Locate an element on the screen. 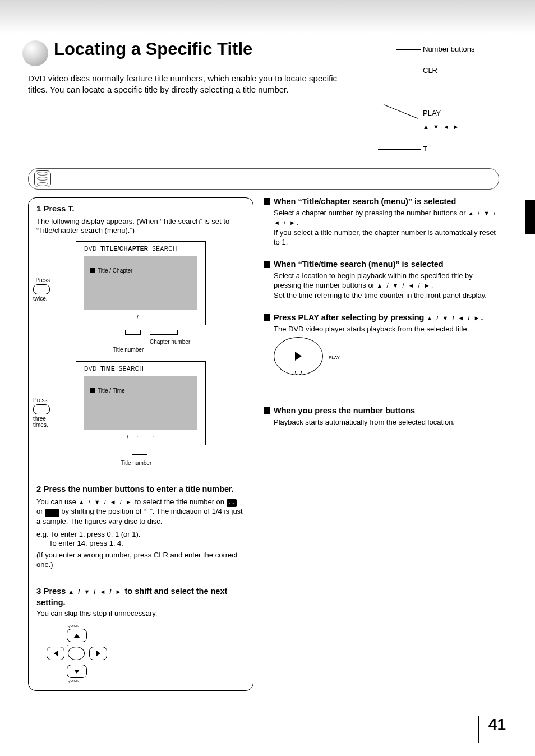 The height and width of the screenshot is (756, 535). callout-arrow-buttons: ▲ ▼ ◄ ► is located at coordinates (442, 127).